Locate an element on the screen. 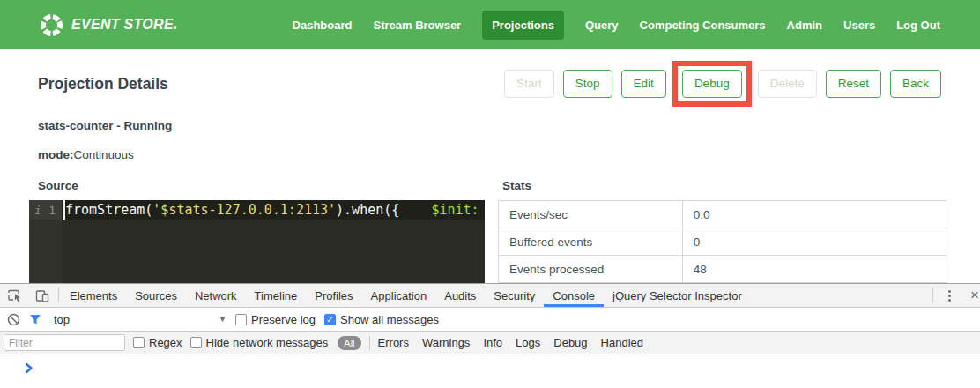  hide-network-messages-checkbox: Hide network messages is located at coordinates (259, 342).